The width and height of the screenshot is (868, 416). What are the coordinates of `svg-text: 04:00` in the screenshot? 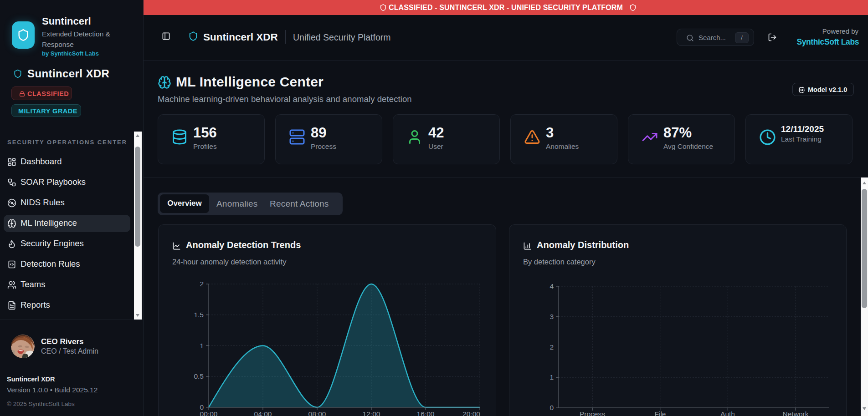 It's located at (263, 413).